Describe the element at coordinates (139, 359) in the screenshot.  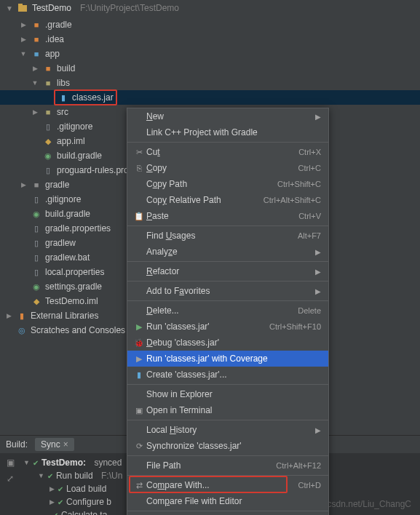
I see `coverage-icon: ▶` at that location.